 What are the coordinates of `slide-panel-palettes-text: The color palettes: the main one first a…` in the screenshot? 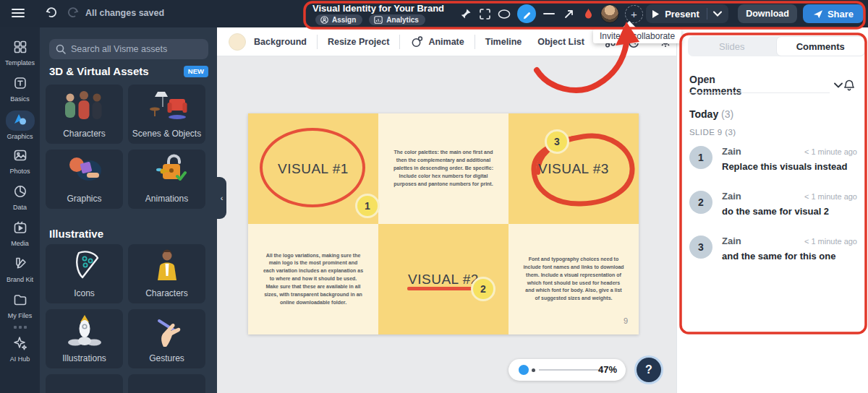 It's located at (443, 169).